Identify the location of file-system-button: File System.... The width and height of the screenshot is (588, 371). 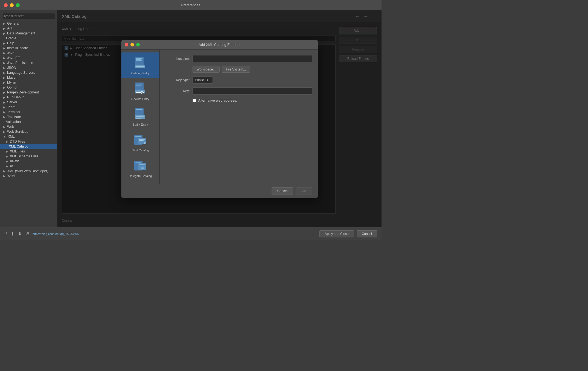
(236, 69).